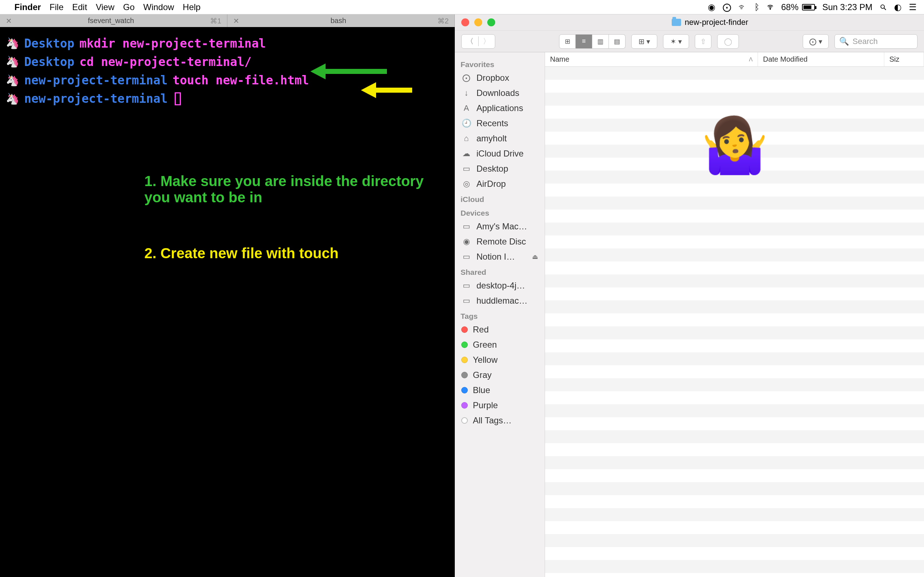 This screenshot has width=924, height=577. Describe the element at coordinates (485, 405) in the screenshot. I see `sidebar-item-label: Purple` at that location.